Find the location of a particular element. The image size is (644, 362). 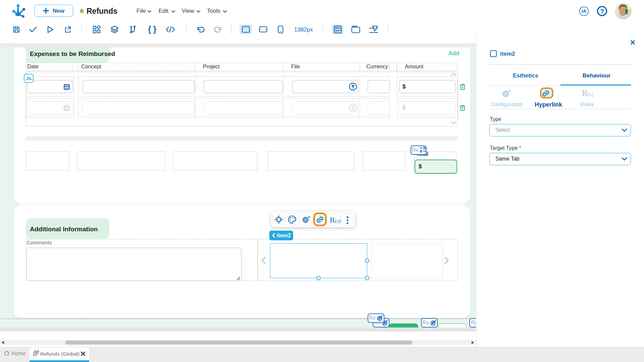

svg-text: IA is located at coordinates (584, 11).